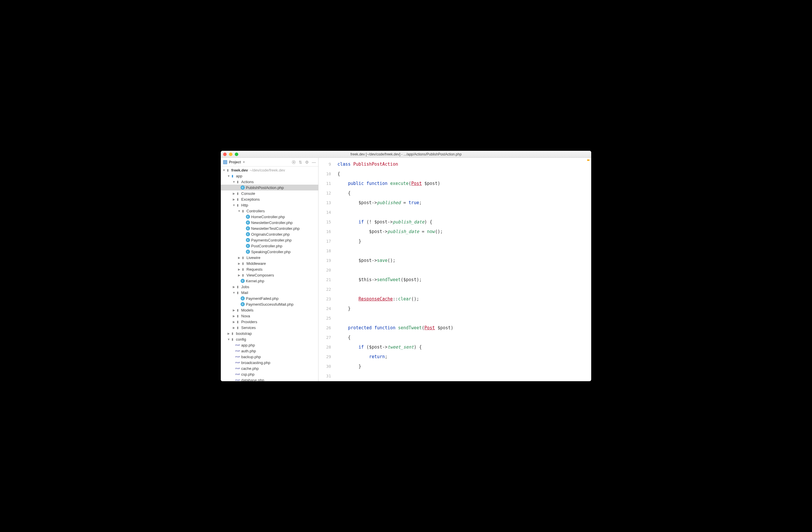 The image size is (812, 532). What do you see at coordinates (270, 269) in the screenshot?
I see `tree-node: ▶▮Requests` at bounding box center [270, 269].